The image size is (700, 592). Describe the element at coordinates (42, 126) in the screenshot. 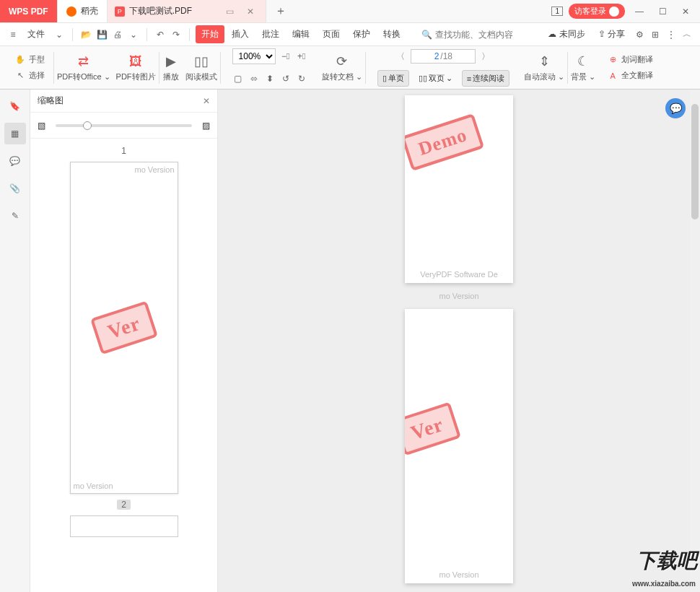

I see `thumb-zoom-out-icon: ▧` at that location.